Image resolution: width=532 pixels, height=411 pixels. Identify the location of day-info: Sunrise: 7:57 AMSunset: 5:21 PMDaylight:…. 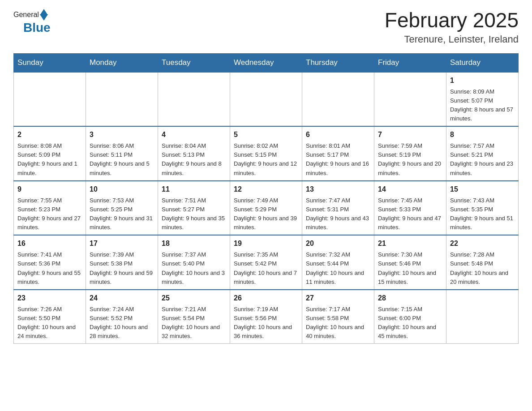
(482, 159).